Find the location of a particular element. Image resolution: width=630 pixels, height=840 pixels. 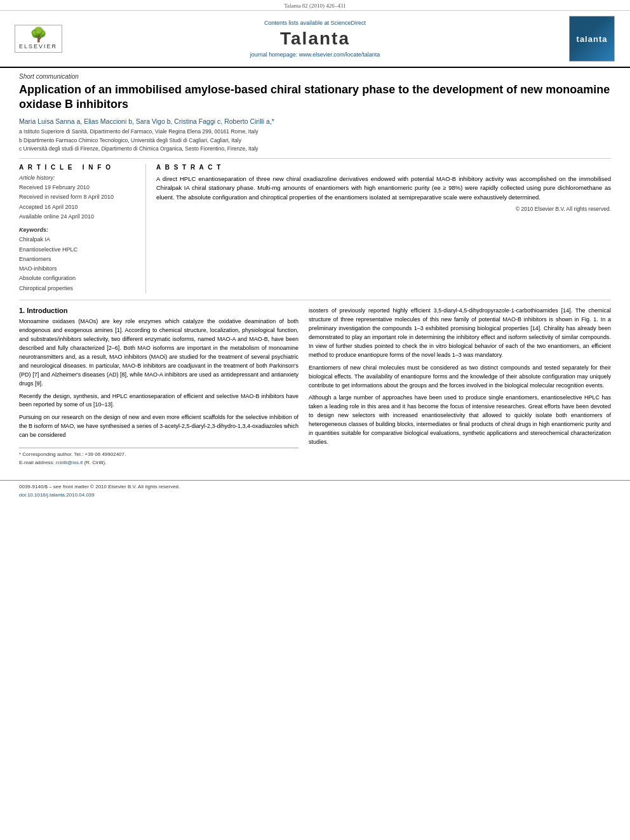

abstract-text: A direct HPLC enantioseparation of three… is located at coordinates (384, 188).